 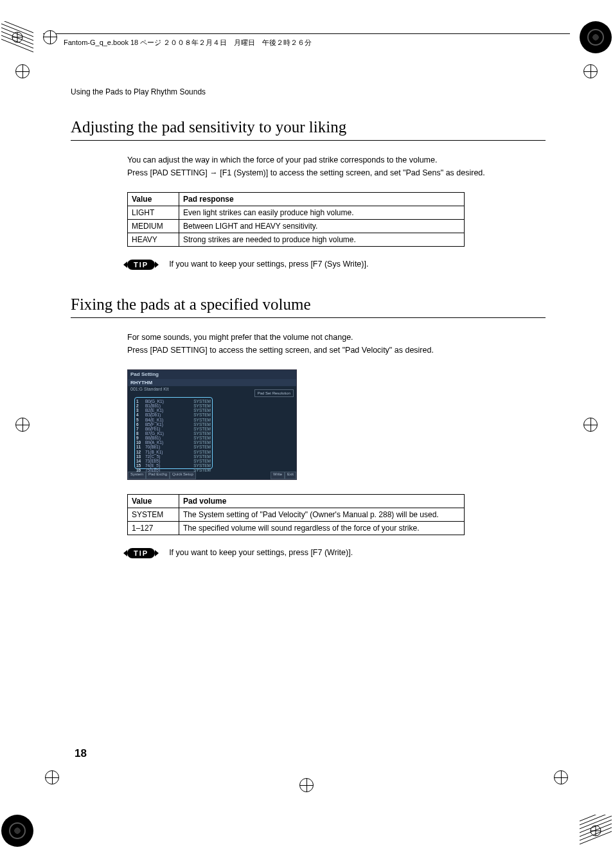 What do you see at coordinates (182, 475) in the screenshot?
I see `fkey-quick-setup: Quick Setup` at bounding box center [182, 475].